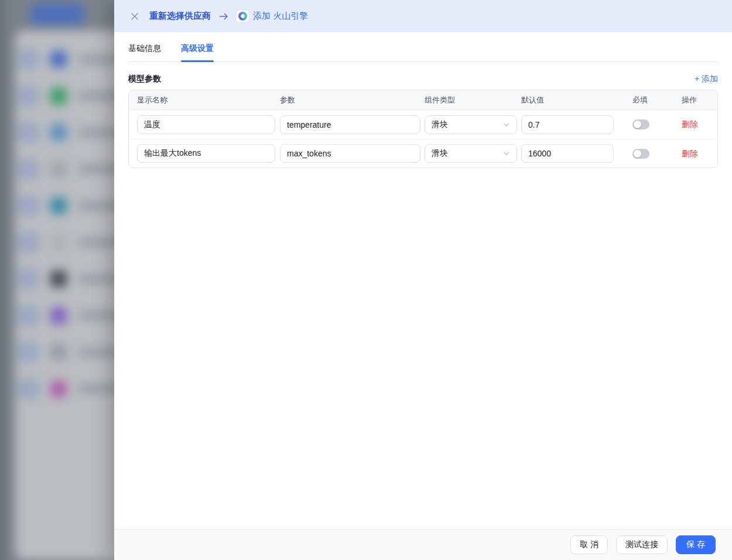  Describe the element at coordinates (589, 545) in the screenshot. I see `cancel-button: 取 消` at that location.